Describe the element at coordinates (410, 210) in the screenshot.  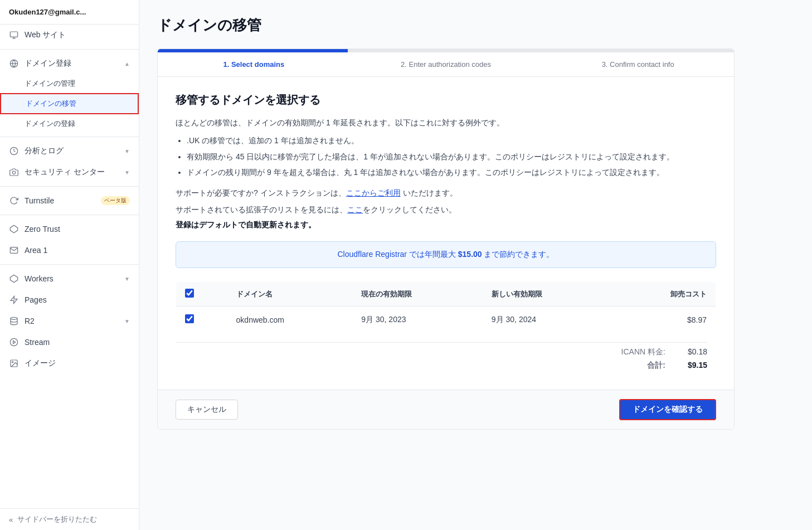
I see `support-post2: をクリックしてください。` at that location.